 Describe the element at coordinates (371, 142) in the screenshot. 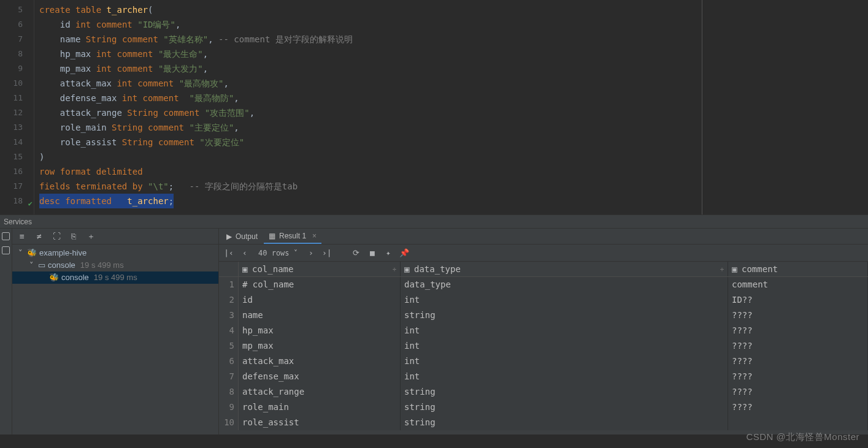

I see `code-line: role_assist String comment "次要定位"` at that location.